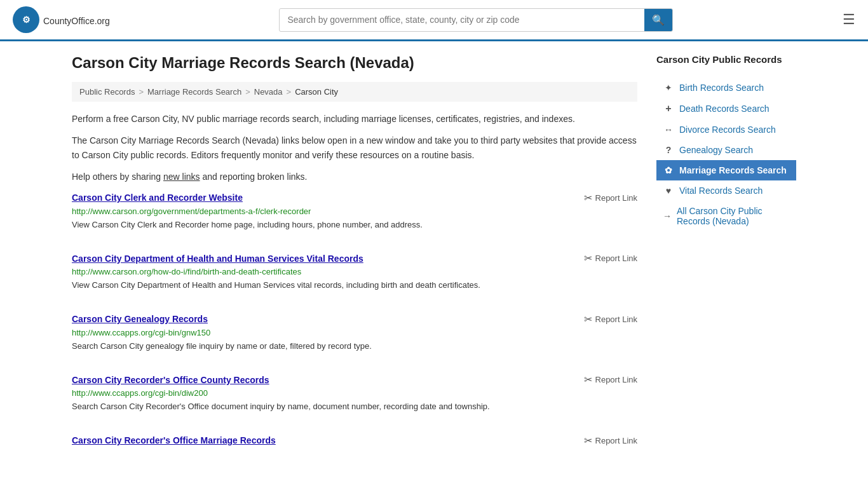 Image resolution: width=868 pixels, height=488 pixels. Describe the element at coordinates (102, 21) in the screenshot. I see `logo-suffix: .org` at that location.